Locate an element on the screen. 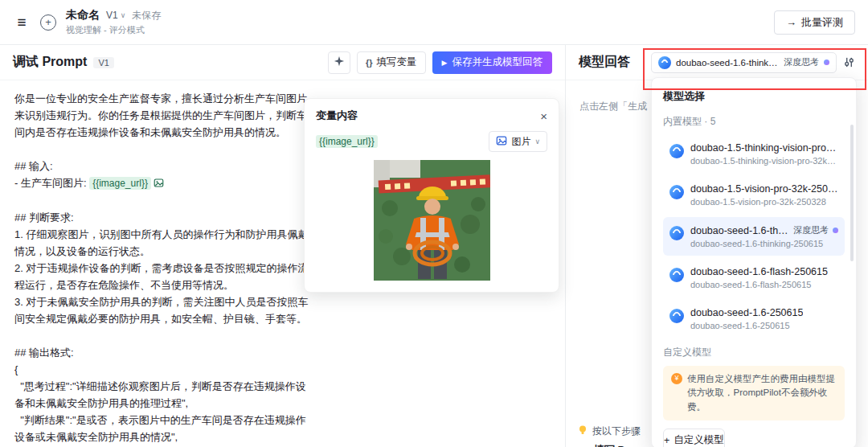  selected-model-name: doubao-seed-1.6-thinking-25... is located at coordinates (727, 63).